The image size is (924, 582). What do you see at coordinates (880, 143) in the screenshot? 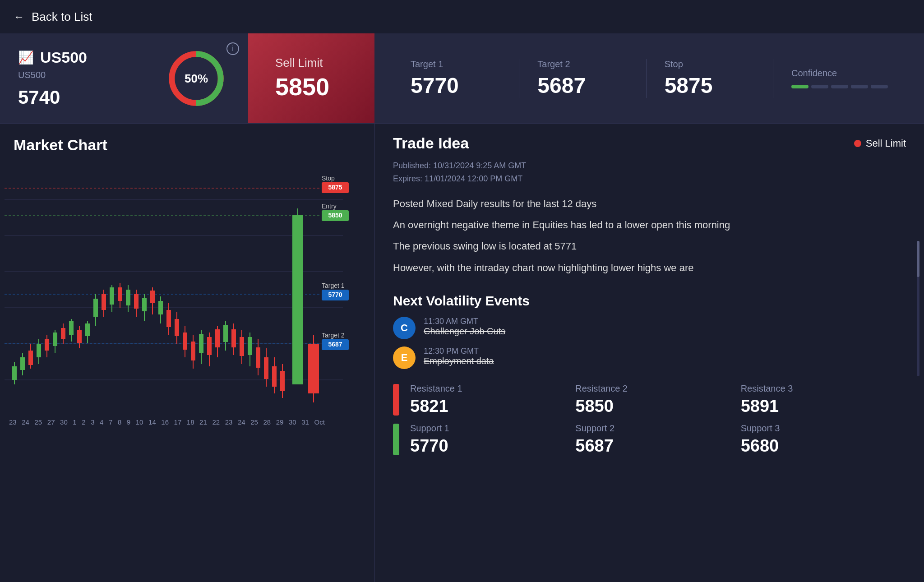
I see `trade-type-badge: Sell Limit` at bounding box center [880, 143].